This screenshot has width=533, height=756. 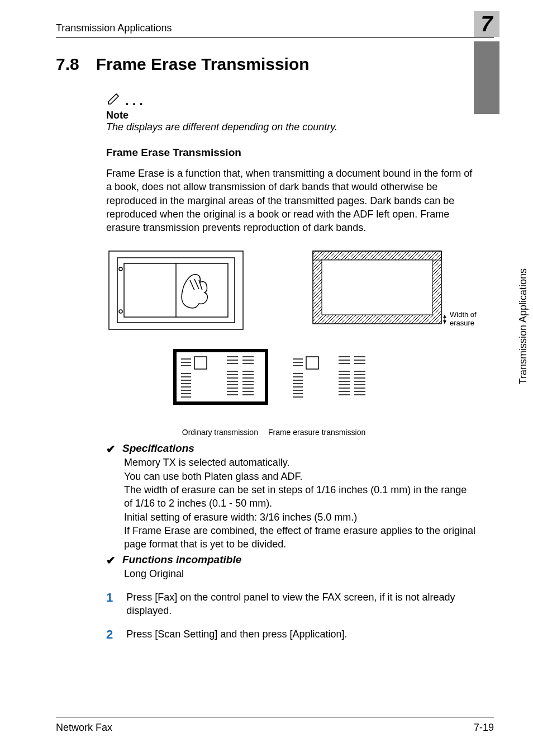 What do you see at coordinates (237, 635) in the screenshot?
I see `step-2-text: Press [Scan Setting] and then press [App…` at bounding box center [237, 635].